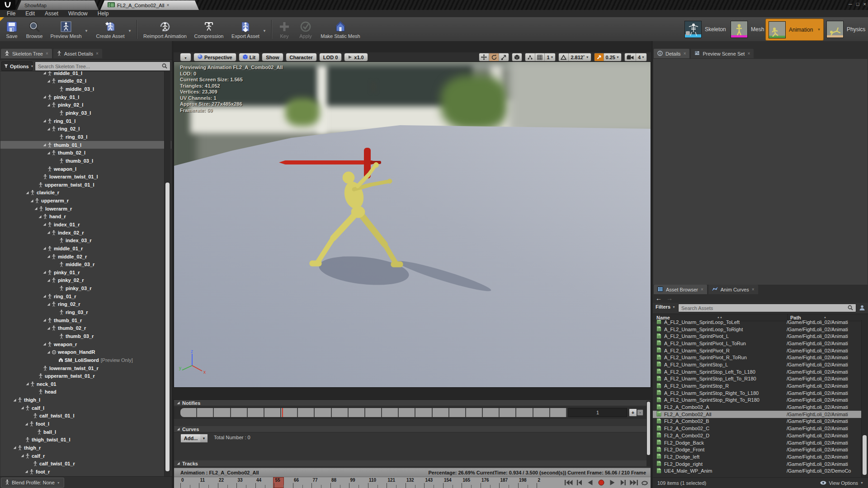  I want to click on minimize-button: ─, so click(850, 4).